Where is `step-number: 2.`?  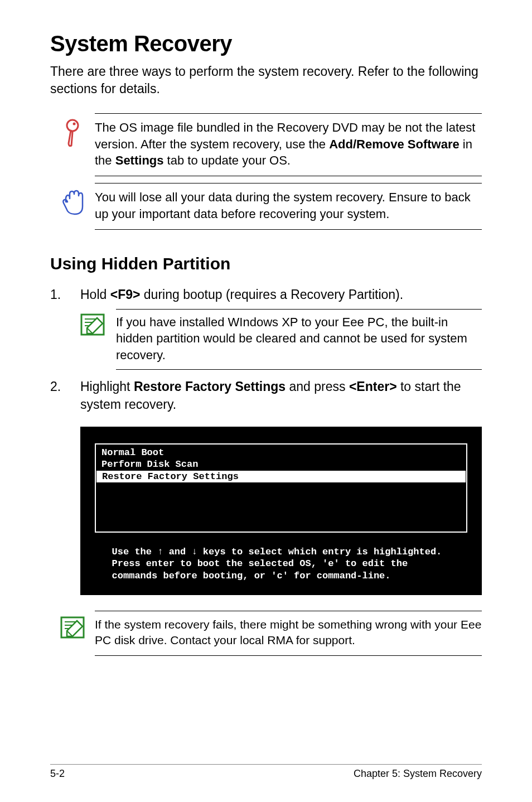
step-number: 2. is located at coordinates (65, 395).